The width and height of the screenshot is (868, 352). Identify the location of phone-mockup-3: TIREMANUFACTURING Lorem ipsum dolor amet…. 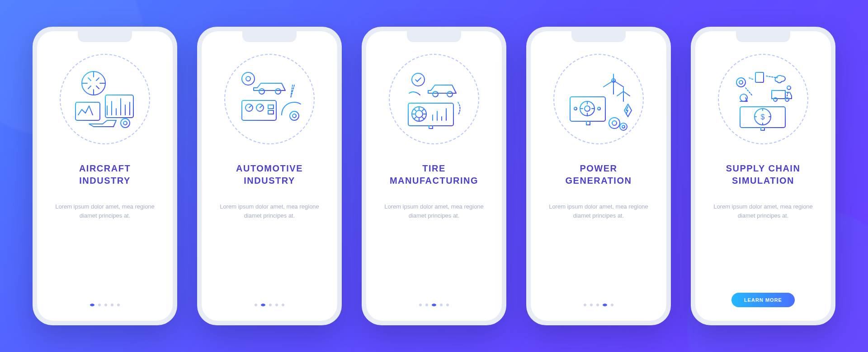
(434, 176).